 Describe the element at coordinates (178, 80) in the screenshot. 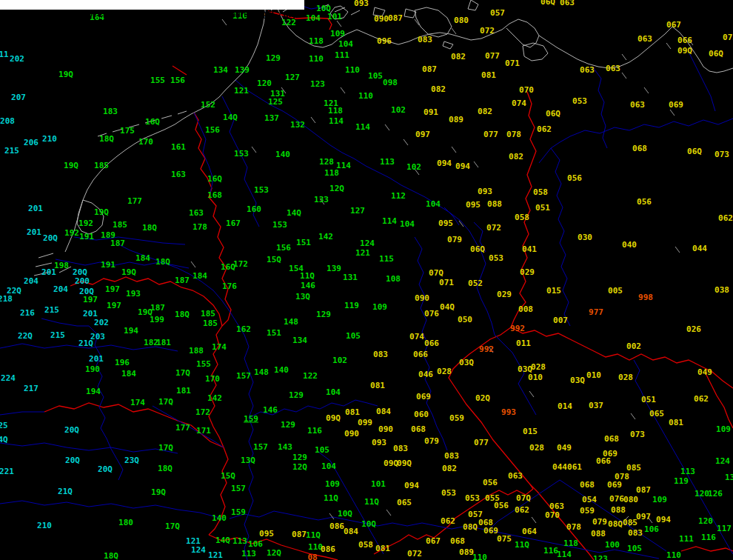

I see `station-value: 156` at that location.